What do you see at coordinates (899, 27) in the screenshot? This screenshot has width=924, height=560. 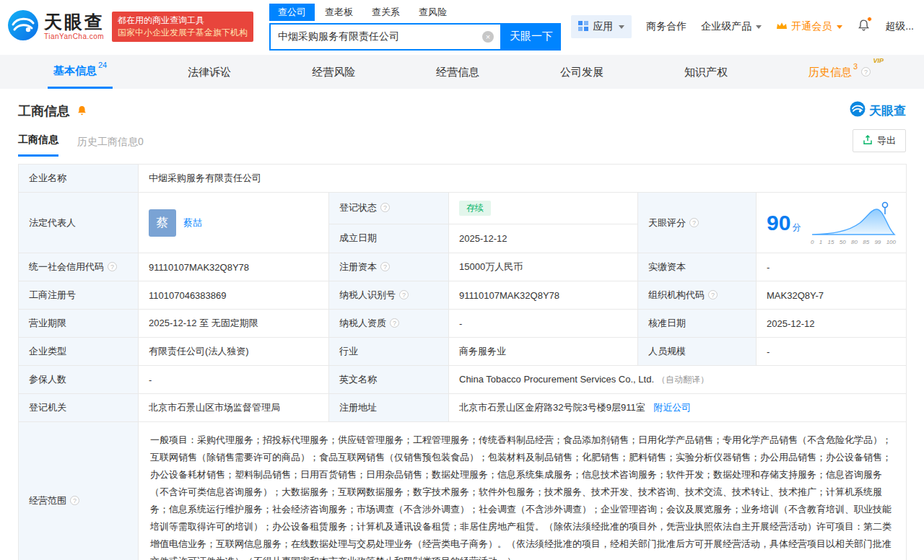 I see `menu-super-vip: 超级...` at bounding box center [899, 27].